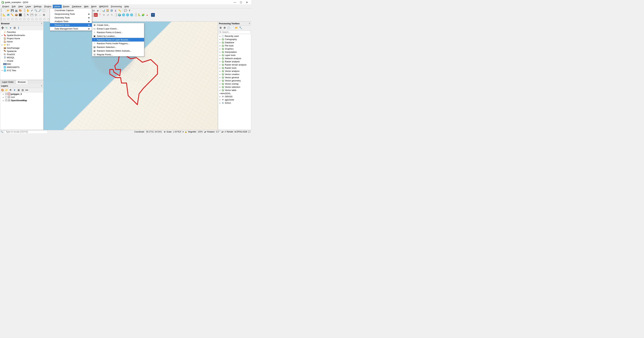  I want to click on maptips-icon: 💬, so click(126, 10).